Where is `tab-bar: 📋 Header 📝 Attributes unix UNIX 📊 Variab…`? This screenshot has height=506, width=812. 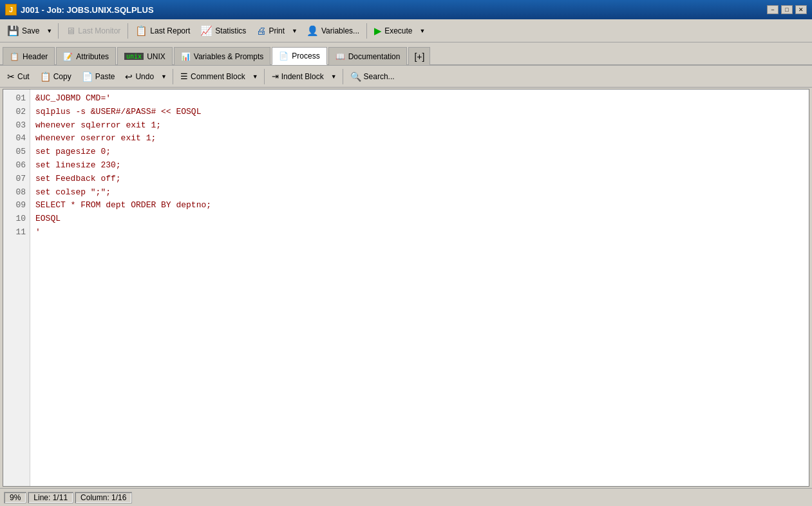 tab-bar: 📋 Header 📝 Attributes unix UNIX 📊 Variab… is located at coordinates (406, 54).